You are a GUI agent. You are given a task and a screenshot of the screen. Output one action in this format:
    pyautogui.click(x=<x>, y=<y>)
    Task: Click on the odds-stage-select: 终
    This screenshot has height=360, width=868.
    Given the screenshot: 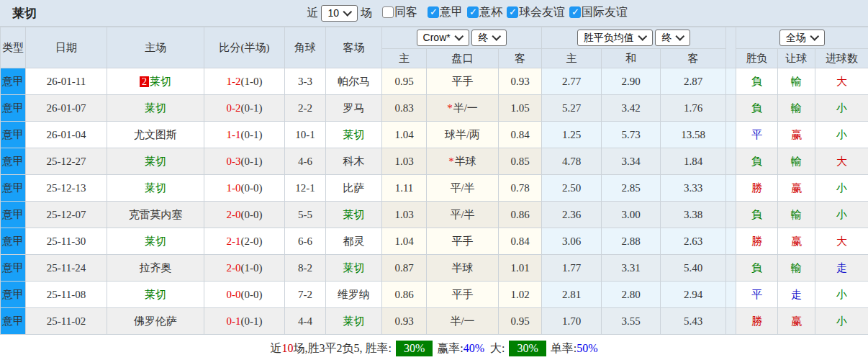 What is the action you would take?
    pyautogui.click(x=489, y=37)
    